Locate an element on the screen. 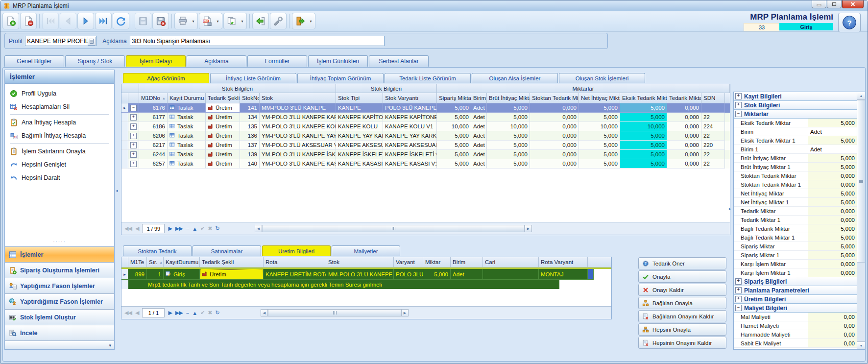 Image resolution: width=868 pixels, height=364 pixels. vscroll-thumb is located at coordinates (861, 181).